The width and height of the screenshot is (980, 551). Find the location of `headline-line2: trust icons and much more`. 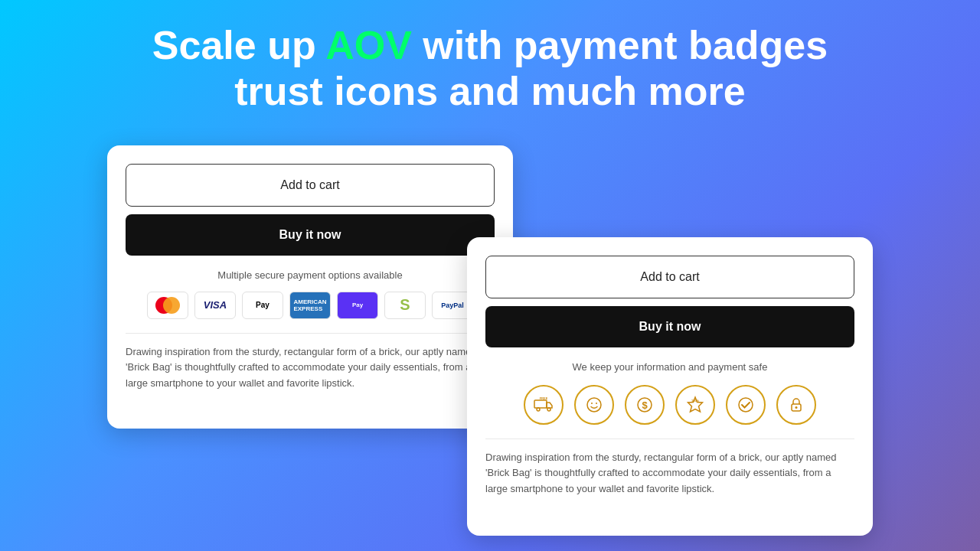

headline-line2: trust icons and much more is located at coordinates (490, 91).